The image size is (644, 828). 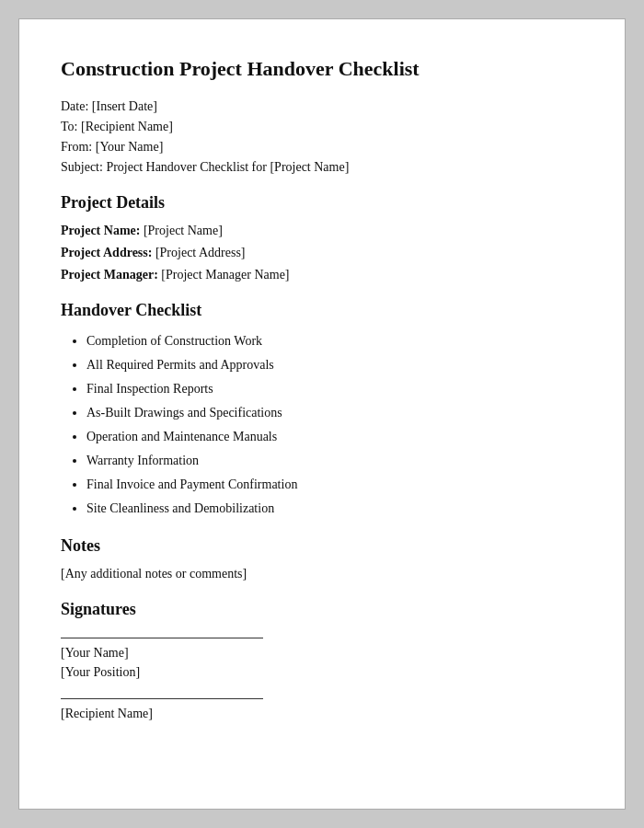 I want to click on from-field: From: [Your Name], so click(x=322, y=147).